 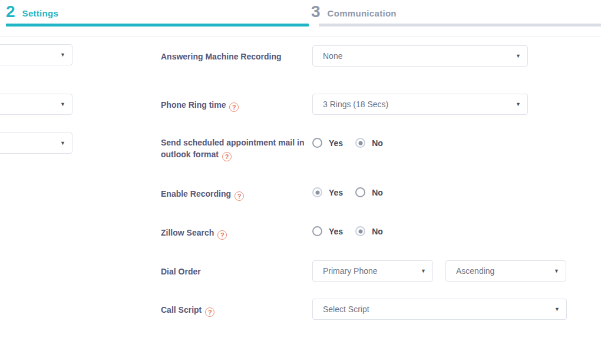 I want to click on outlook-mail-radio-group: Yes No, so click(x=348, y=143).